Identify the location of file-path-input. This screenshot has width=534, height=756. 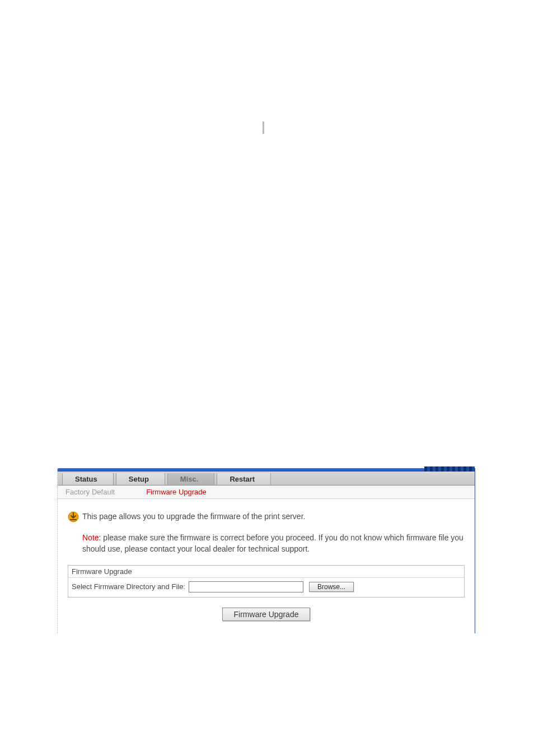
(246, 587).